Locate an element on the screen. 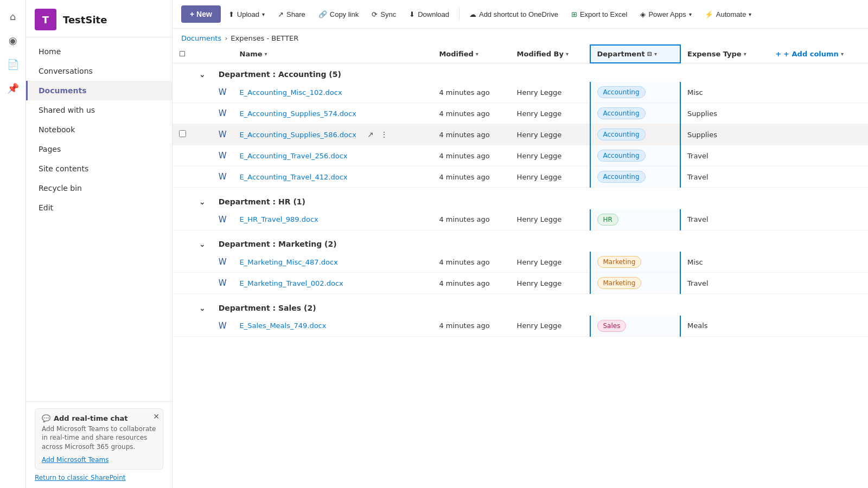  word-doc-icon: W is located at coordinates (222, 156).